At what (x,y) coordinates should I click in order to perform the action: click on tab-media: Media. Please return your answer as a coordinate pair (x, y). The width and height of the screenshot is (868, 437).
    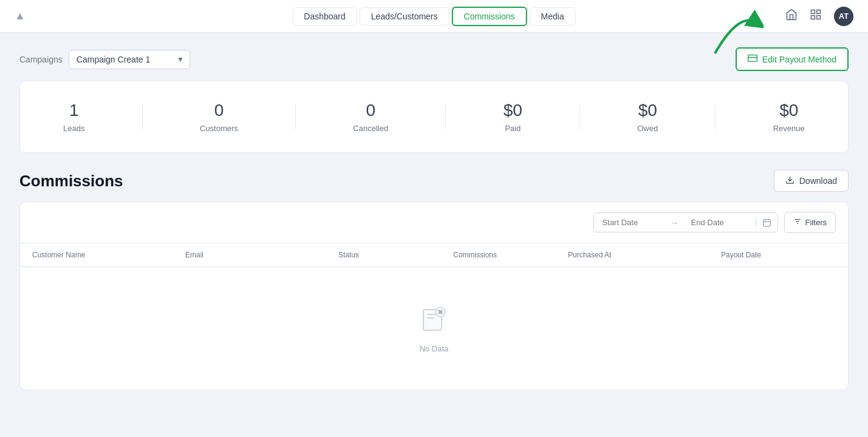
    Looking at the image, I should click on (553, 16).